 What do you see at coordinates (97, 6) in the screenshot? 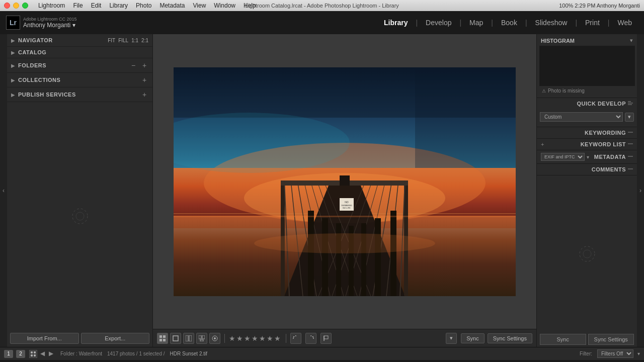
I see `menu-edit: Edit` at bounding box center [97, 6].